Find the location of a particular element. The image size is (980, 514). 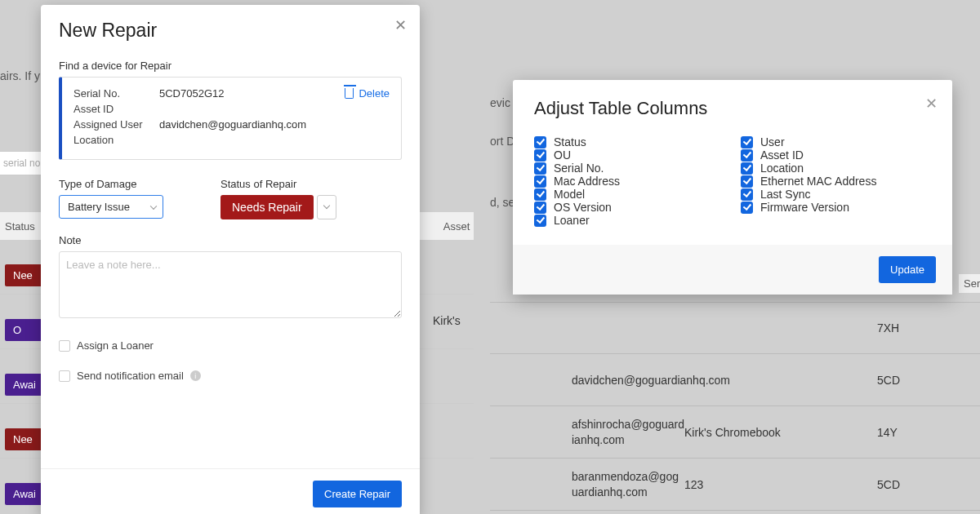

update-button: Update is located at coordinates (907, 269).